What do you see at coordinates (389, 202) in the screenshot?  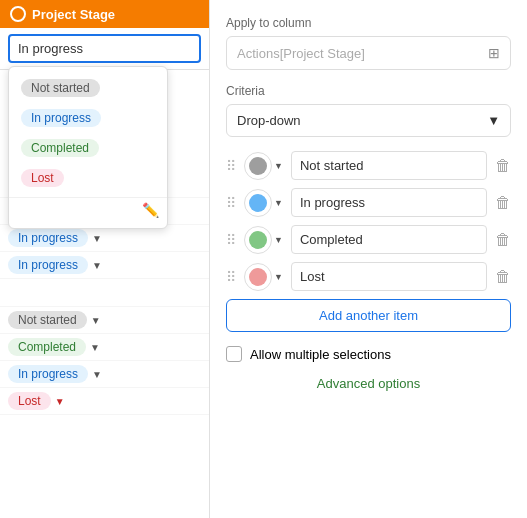 I see `option-input-in-progress` at bounding box center [389, 202].